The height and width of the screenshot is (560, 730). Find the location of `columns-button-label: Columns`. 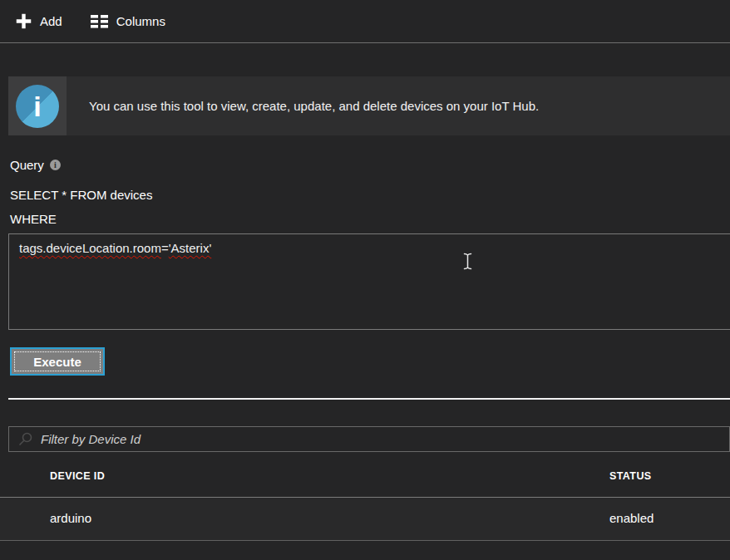

columns-button-label: Columns is located at coordinates (141, 22).